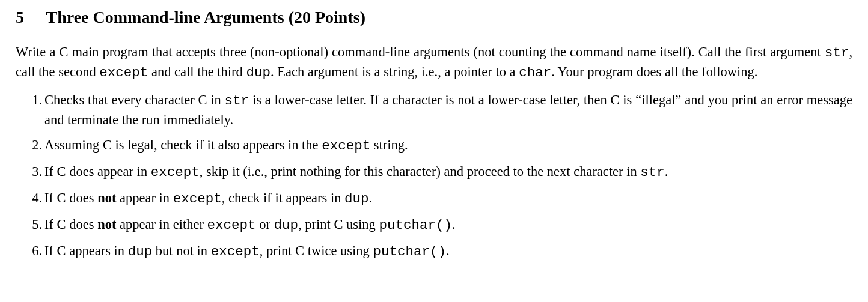 The height and width of the screenshot is (302, 868). I want to click on section-title-post: ), so click(363, 17).